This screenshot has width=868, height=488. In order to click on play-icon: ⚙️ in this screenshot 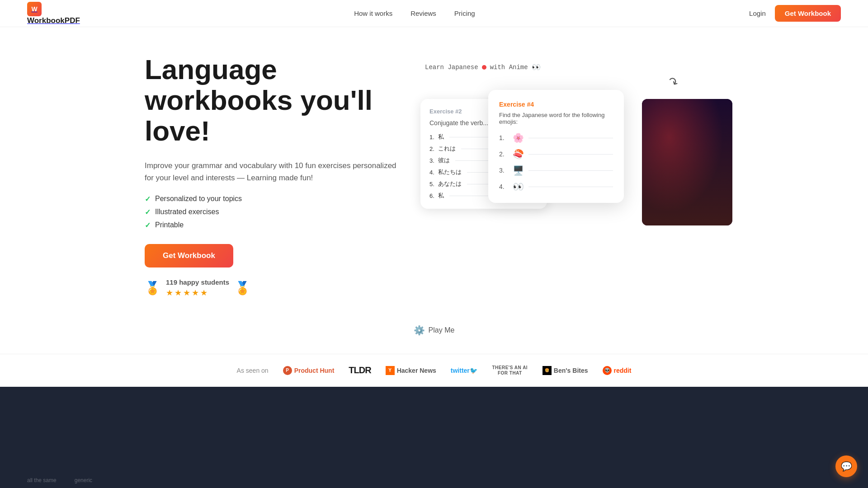, I will do `click(420, 330)`.